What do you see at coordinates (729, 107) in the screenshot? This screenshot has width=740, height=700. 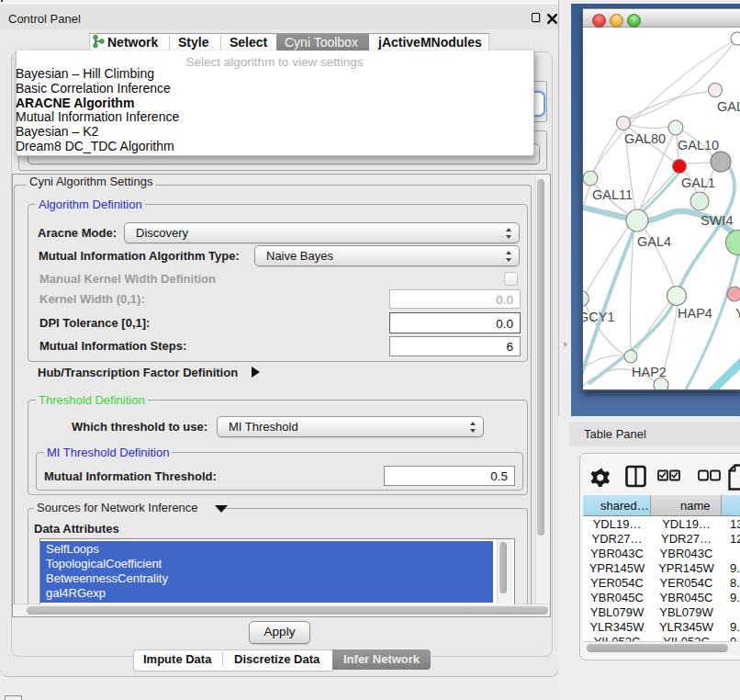 I see `svg-text: GAL7` at bounding box center [729, 107].